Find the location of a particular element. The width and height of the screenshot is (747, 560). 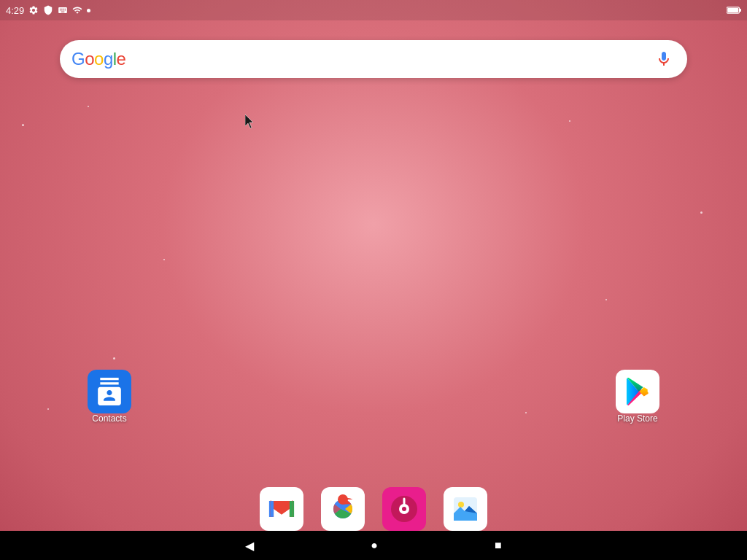

notification-dot is located at coordinates (89, 10).